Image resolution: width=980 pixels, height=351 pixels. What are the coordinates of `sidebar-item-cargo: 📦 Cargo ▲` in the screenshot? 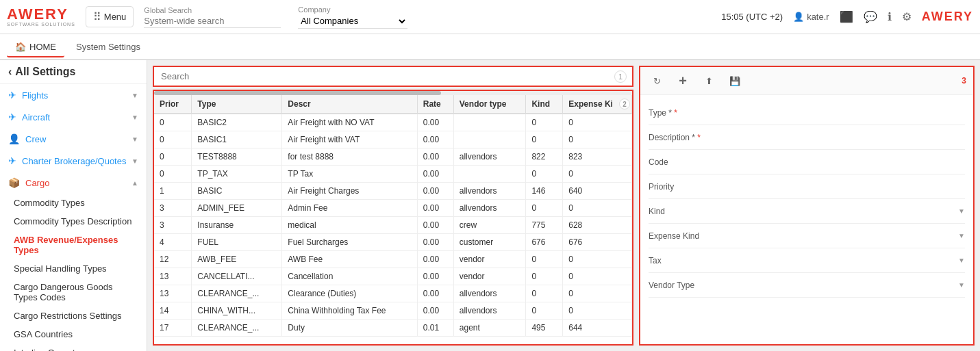 It's located at (73, 183).